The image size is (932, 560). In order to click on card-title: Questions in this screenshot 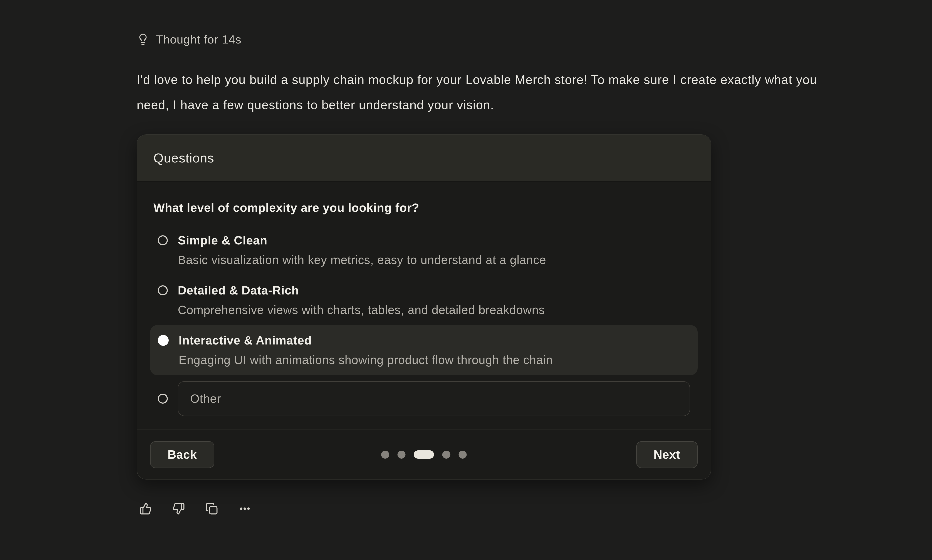, I will do `click(183, 158)`.